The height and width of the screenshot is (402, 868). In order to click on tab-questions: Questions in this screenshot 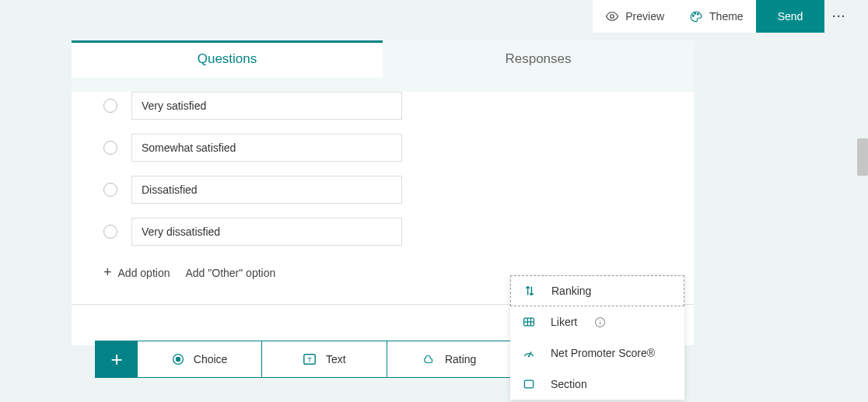, I will do `click(227, 59)`.